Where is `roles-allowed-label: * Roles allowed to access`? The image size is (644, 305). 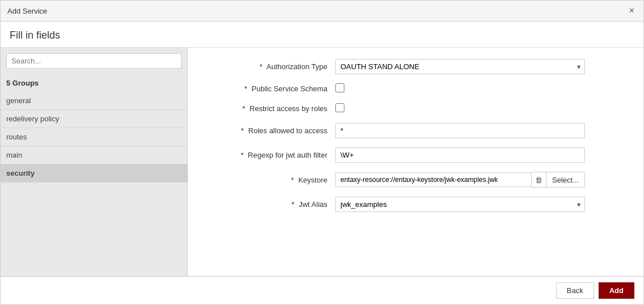 roles-allowed-label: * Roles allowed to access is located at coordinates (273, 130).